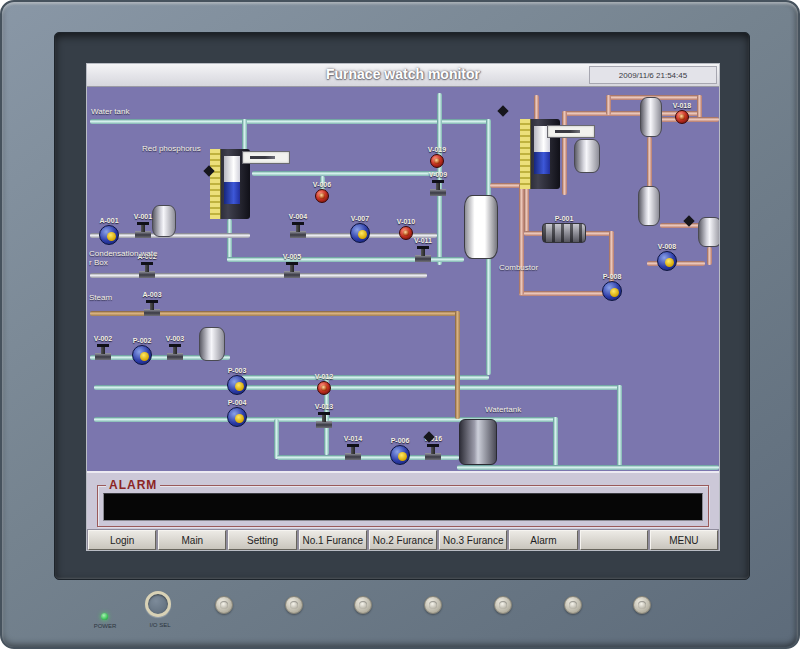 The width and height of the screenshot is (800, 649). I want to click on equipment-tag: V-007, so click(360, 219).